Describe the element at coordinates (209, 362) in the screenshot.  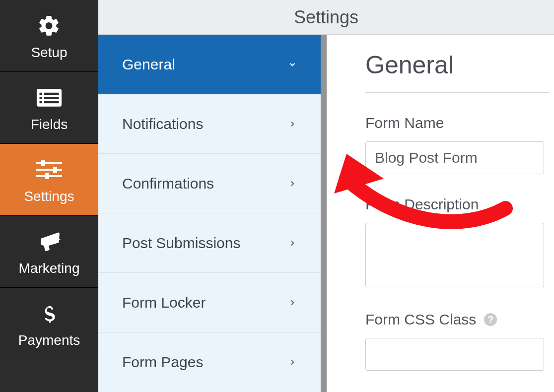
I see `settings-item-form-pages: Form Pages` at that location.